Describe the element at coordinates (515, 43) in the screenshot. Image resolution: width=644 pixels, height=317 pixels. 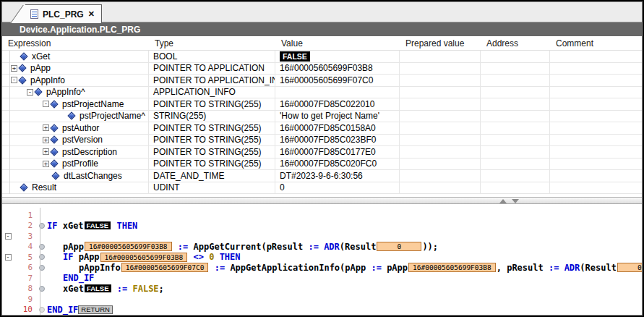
I see `column-header-address: Address` at that location.